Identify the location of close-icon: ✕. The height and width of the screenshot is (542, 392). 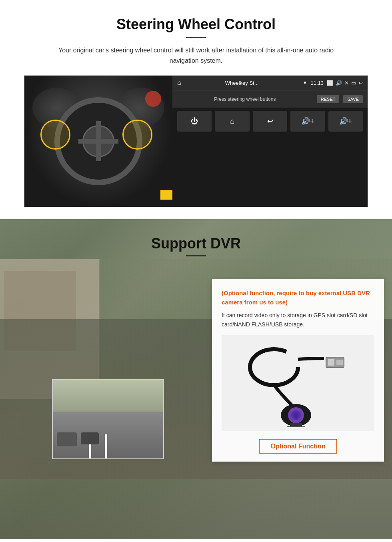
(346, 83).